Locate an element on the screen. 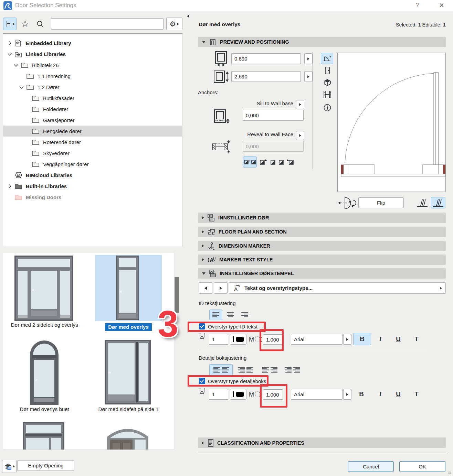  width-options-button is located at coordinates (308, 58).